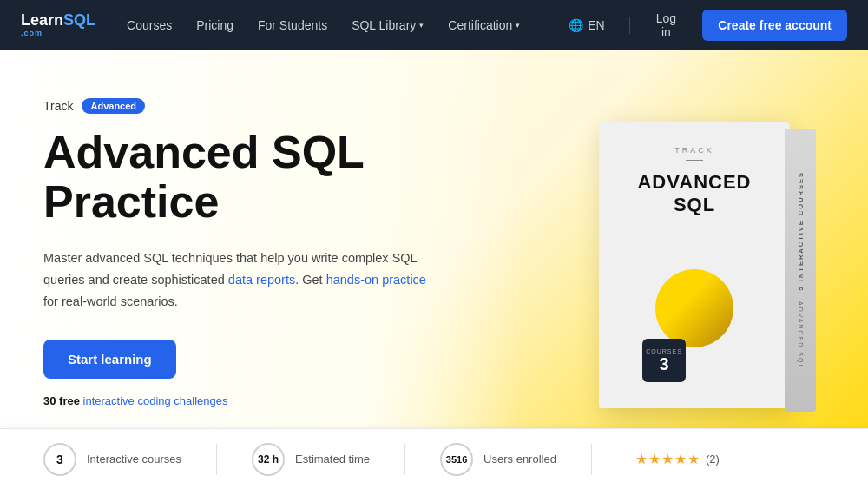  Describe the element at coordinates (587, 25) in the screenshot. I see `language-selector: 🌐 EN` at that location.